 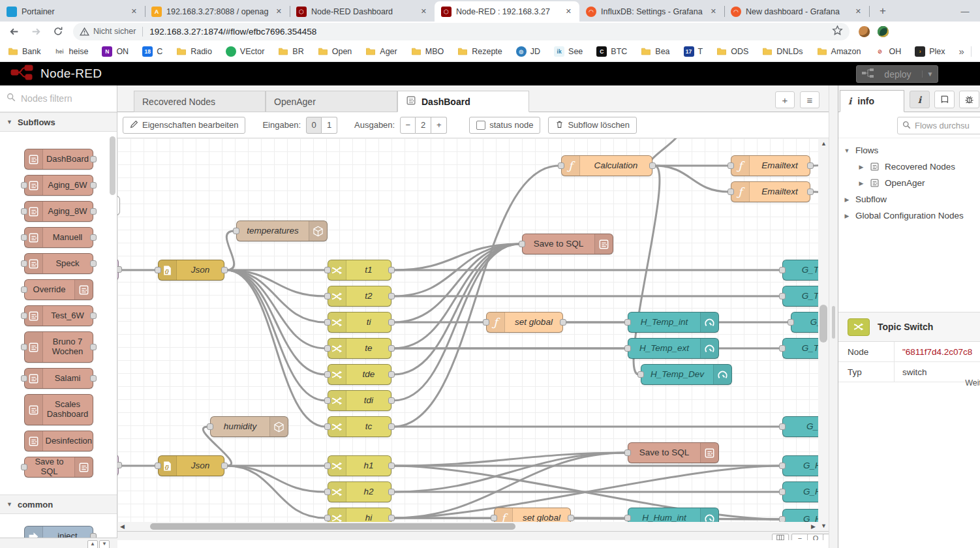 What do you see at coordinates (883, 11) in the screenshot?
I see `new-tab-button: +` at bounding box center [883, 11].